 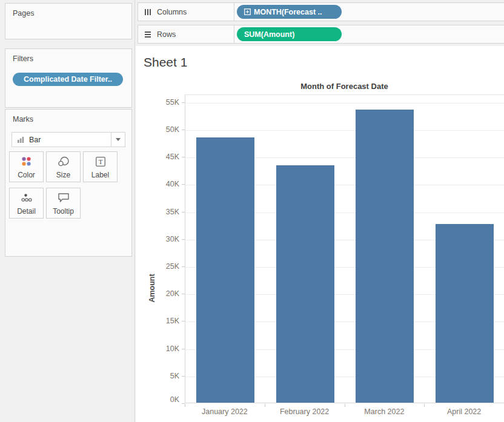 What do you see at coordinates (27, 211) in the screenshot?
I see `detail-button-label: Detail` at bounding box center [27, 211].